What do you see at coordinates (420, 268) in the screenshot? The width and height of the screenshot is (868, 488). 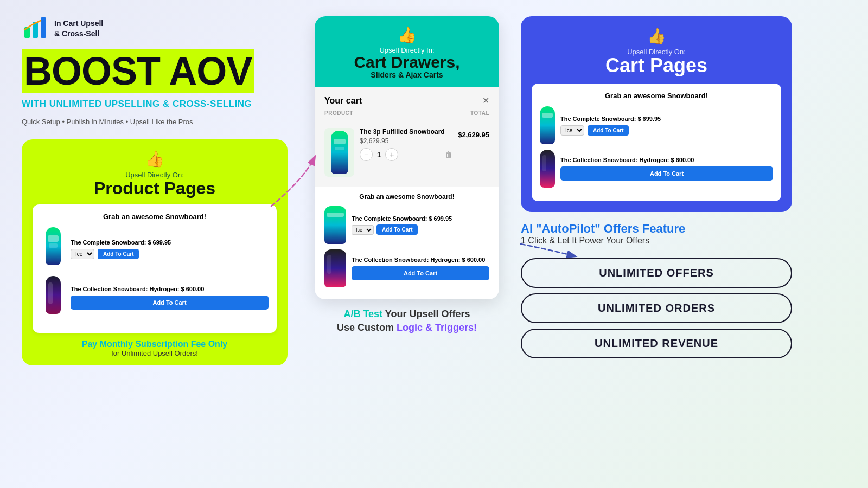 I see `cart-upsell-info-2: The Collection Snowboard: Hydrogen: $ 60…` at bounding box center [420, 268].